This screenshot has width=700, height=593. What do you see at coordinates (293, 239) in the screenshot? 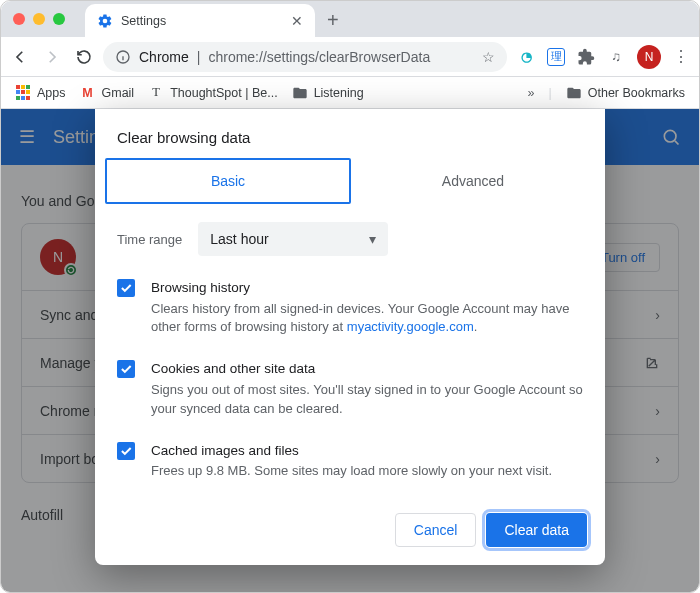
I see `time-range-select: Last hour ▾` at bounding box center [293, 239].